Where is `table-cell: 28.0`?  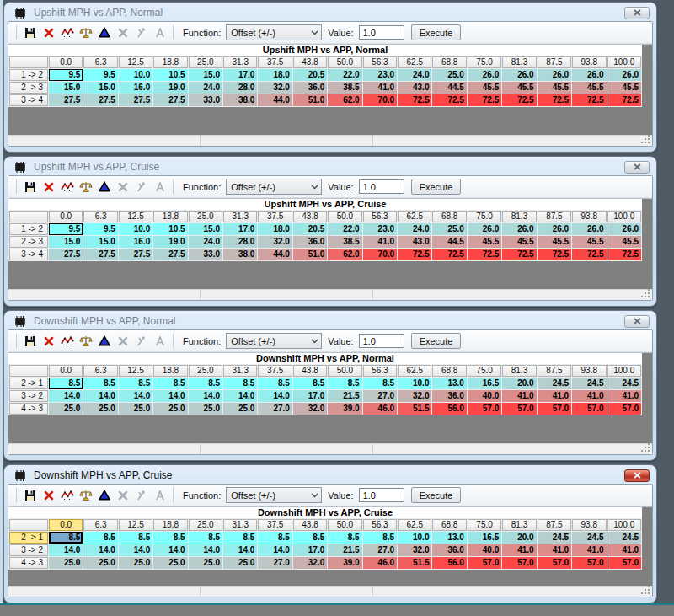
table-cell: 28.0 is located at coordinates (240, 242).